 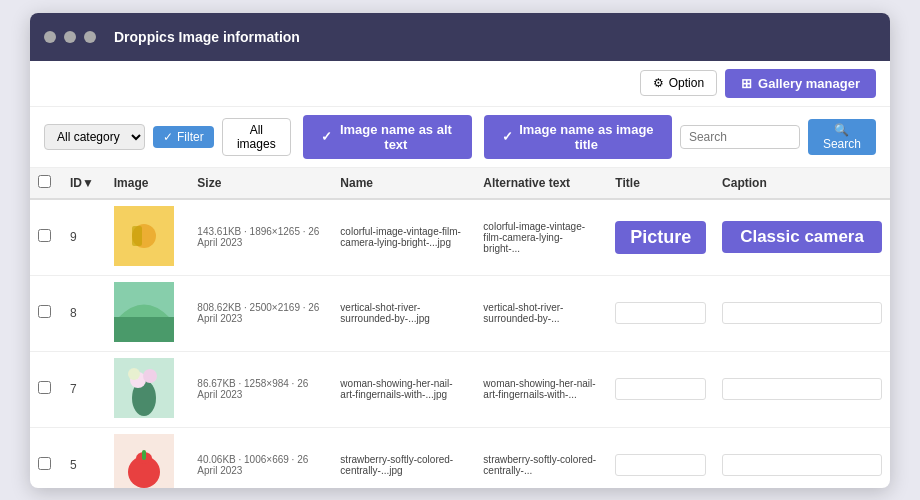 What do you see at coordinates (190, 137) in the screenshot?
I see `filter-label: Filter` at bounding box center [190, 137].